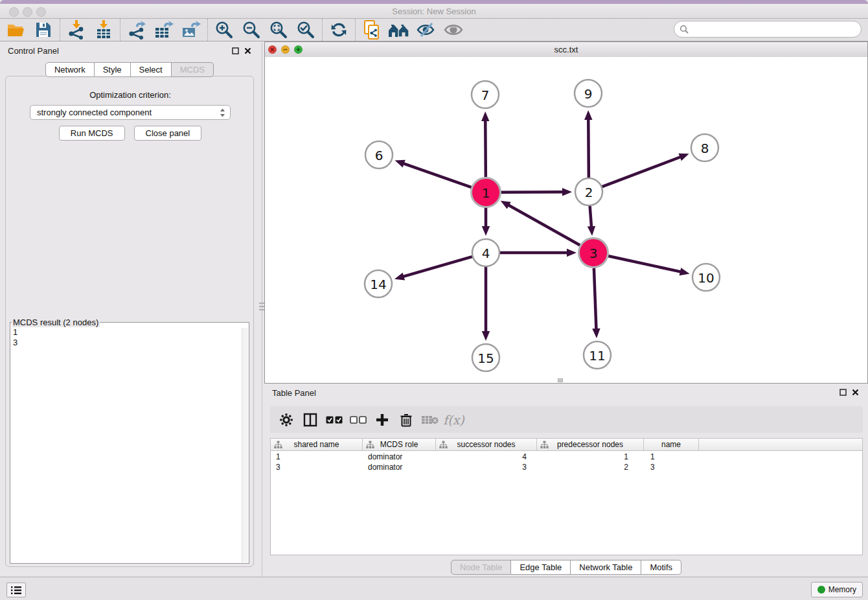  Describe the element at coordinates (560, 380) in the screenshot. I see `canvas-resize-thumb` at that location.